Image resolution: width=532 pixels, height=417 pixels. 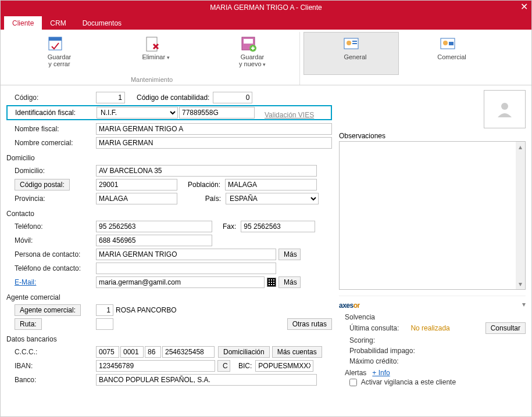 I want to click on general-button: General, so click(x=351, y=53).